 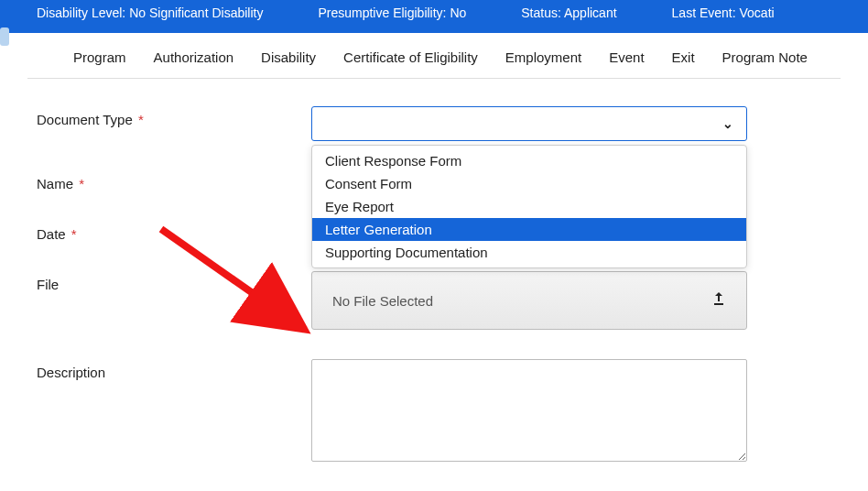 I want to click on file-upload-box: No File Selected, so click(x=529, y=300).